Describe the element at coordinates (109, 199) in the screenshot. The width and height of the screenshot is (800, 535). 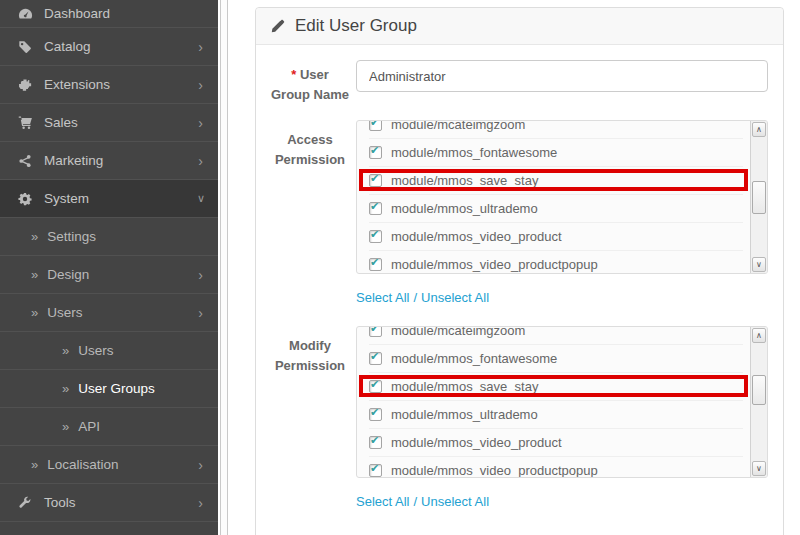
I see `sidebar-item-system: System ∨` at that location.